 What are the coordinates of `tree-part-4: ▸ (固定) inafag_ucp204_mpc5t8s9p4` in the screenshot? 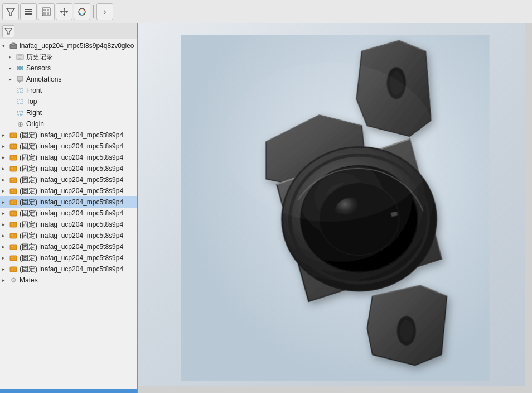 It's located at (69, 169).